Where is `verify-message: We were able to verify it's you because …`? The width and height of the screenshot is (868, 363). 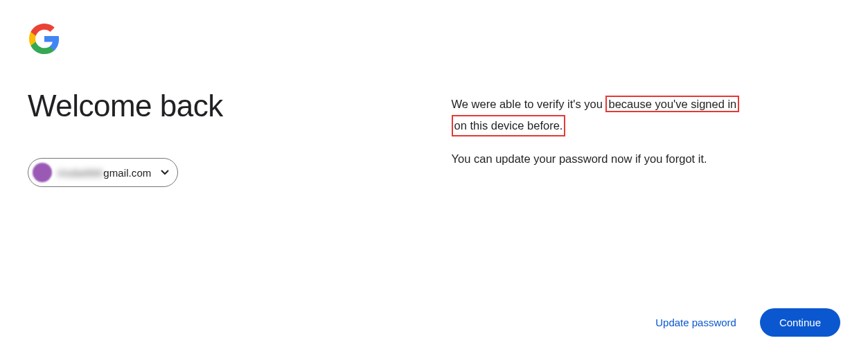 verify-message: We were able to verify it's you because … is located at coordinates (646, 116).